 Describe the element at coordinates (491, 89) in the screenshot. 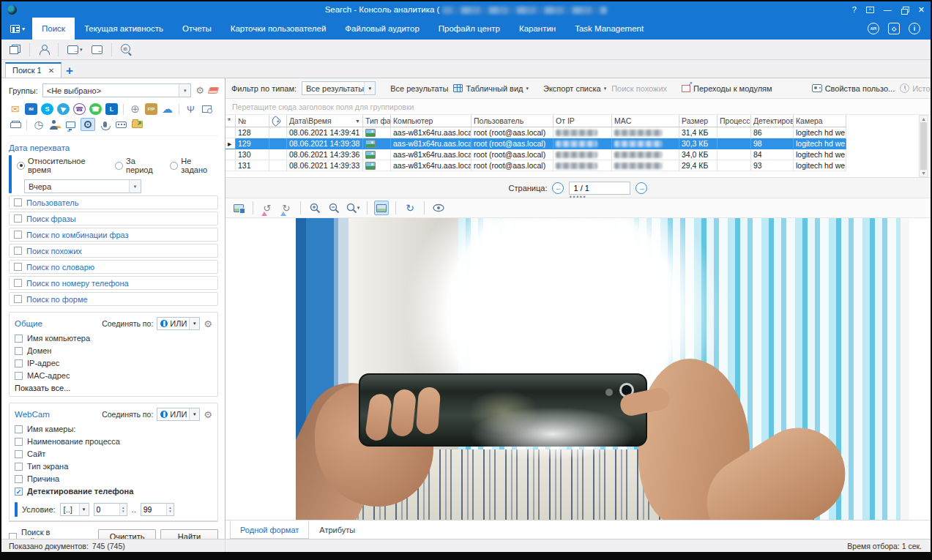

I see `table-view-button: Табличный вид▾` at that location.